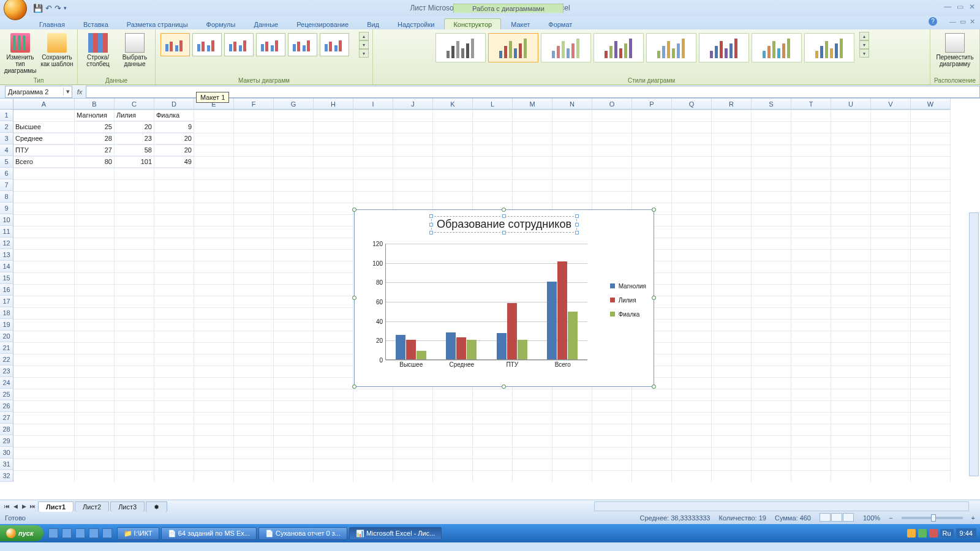 The height and width of the screenshot is (551, 980). Describe the element at coordinates (645, 48) in the screenshot. I see `chart-styles-gallery` at that location.